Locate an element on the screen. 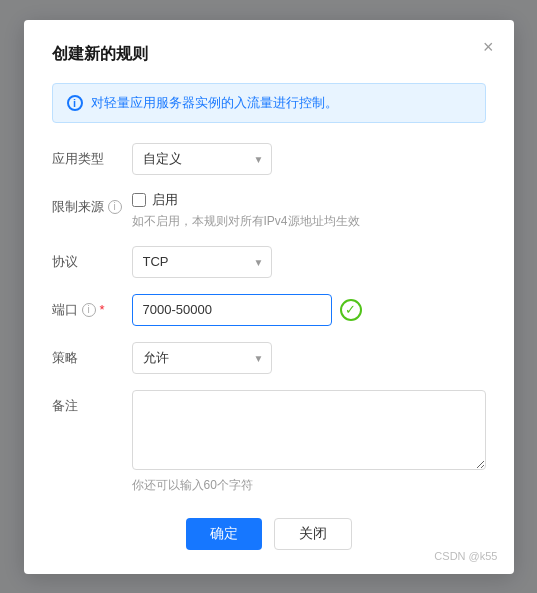 Image resolution: width=537 pixels, height=593 pixels. app-type-label: 应用类型 is located at coordinates (92, 159).